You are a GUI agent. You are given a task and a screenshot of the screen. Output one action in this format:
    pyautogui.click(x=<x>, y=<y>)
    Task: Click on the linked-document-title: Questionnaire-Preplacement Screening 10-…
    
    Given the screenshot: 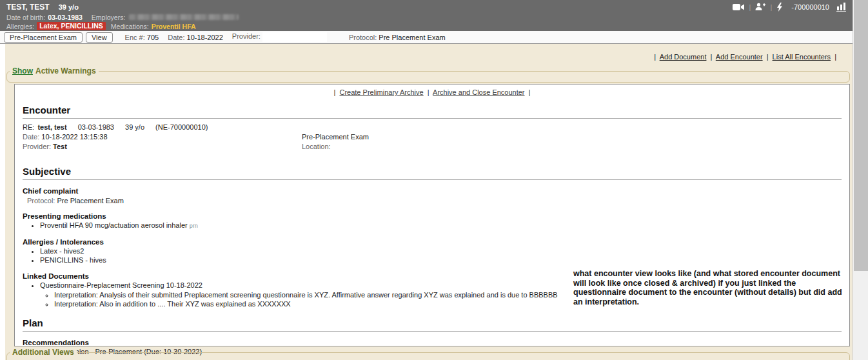 What is the action you would take?
    pyautogui.click(x=121, y=285)
    